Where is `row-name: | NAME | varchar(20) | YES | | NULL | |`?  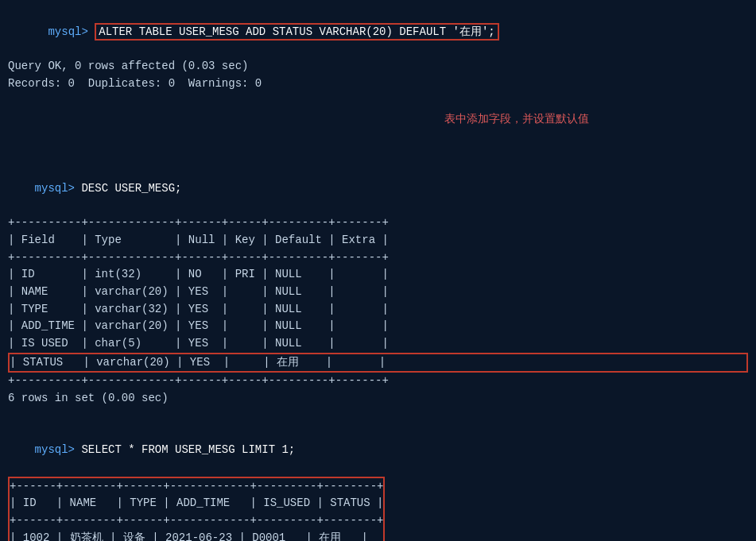 row-name: | NAME | varchar(20) | YES | | NULL | | is located at coordinates (378, 292).